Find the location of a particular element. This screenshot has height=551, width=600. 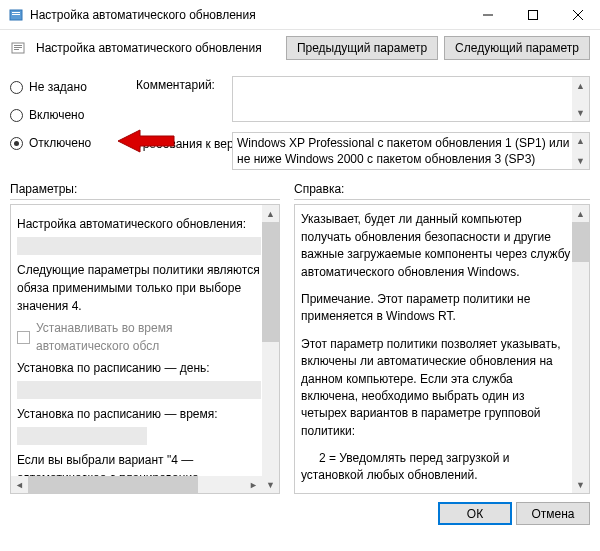

policy-icon is located at coordinates (18, 48).